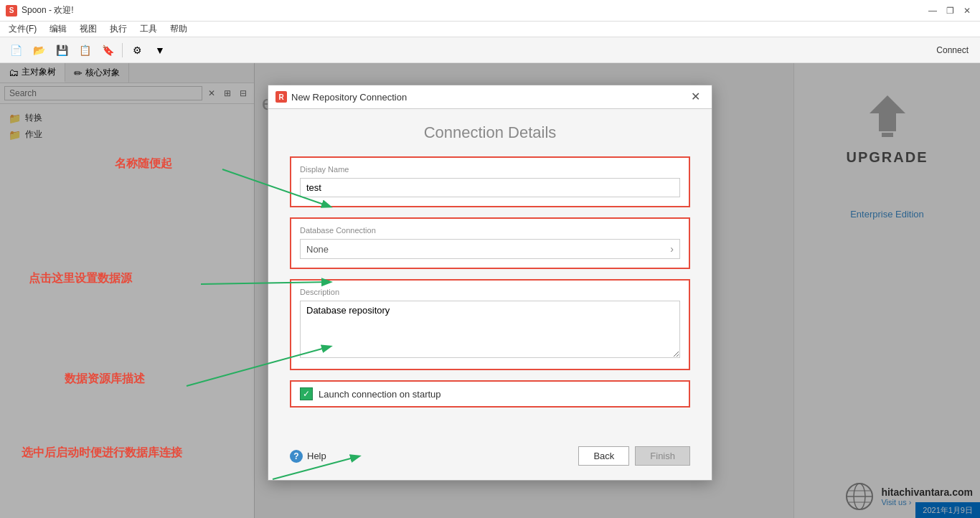  I want to click on toolbar-sep, so click(122, 50).